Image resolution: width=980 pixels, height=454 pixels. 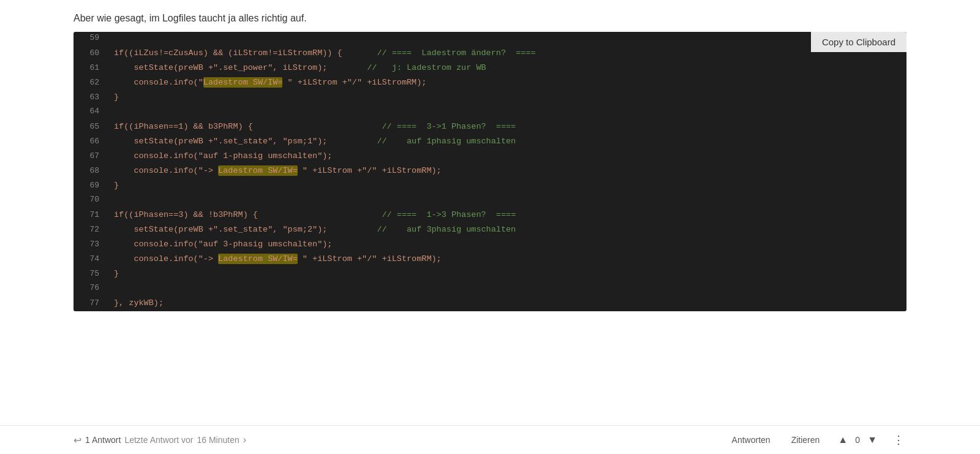 I want to click on line-number: 75, so click(x=90, y=274).